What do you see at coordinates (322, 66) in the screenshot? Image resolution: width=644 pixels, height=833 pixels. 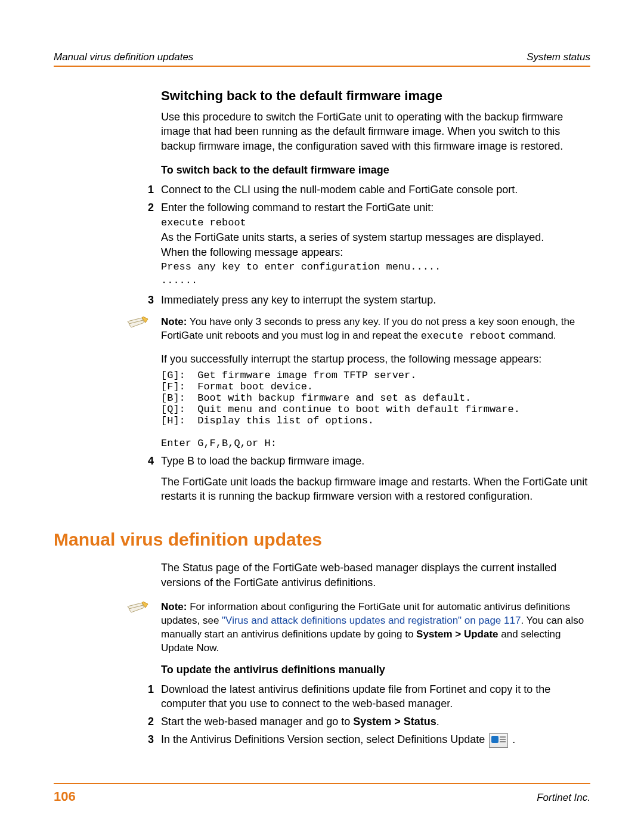 I see `header-rule` at bounding box center [322, 66].